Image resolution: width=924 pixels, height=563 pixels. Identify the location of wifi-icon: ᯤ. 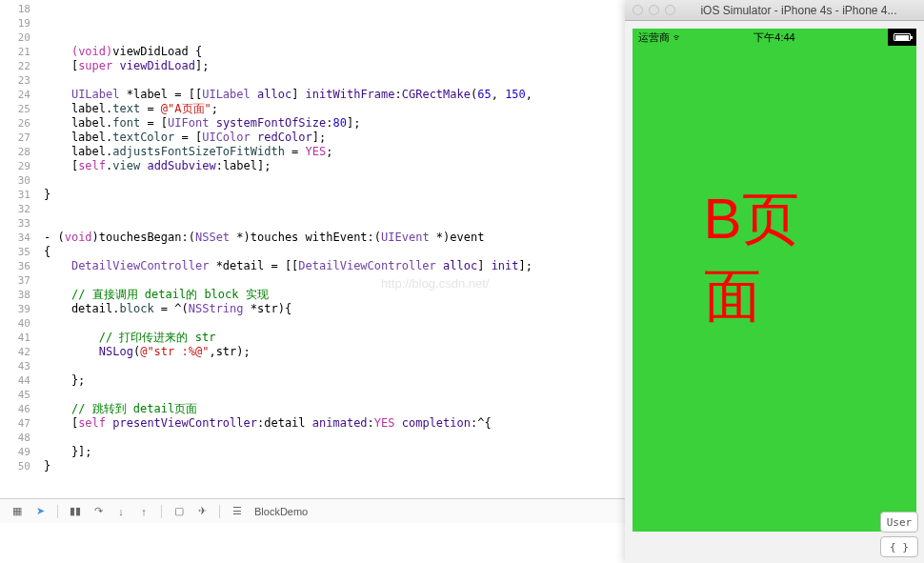
(678, 37).